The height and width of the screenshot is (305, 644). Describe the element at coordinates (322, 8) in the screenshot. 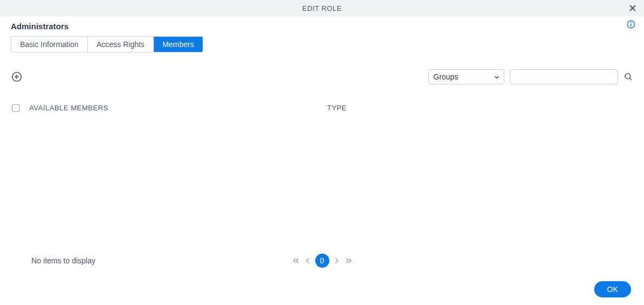

I see `modal-header: EDIT ROLE` at that location.